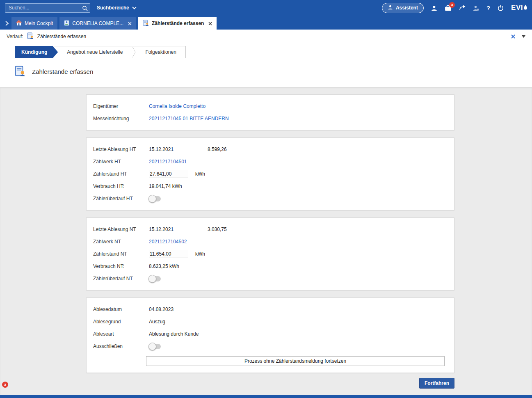 Image resolution: width=532 pixels, height=398 pixels. What do you see at coordinates (178, 229) in the screenshot?
I see `last-reading-nt-date: 15.12.2021` at bounding box center [178, 229].